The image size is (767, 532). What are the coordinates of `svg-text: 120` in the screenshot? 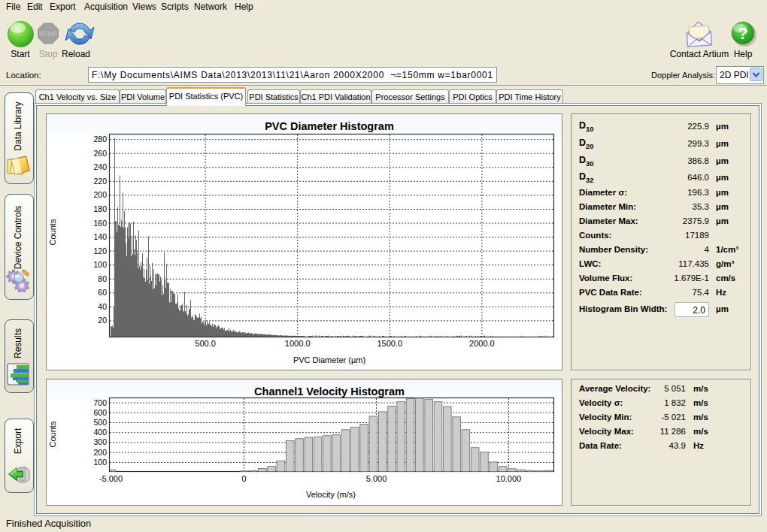 It's located at (100, 251).